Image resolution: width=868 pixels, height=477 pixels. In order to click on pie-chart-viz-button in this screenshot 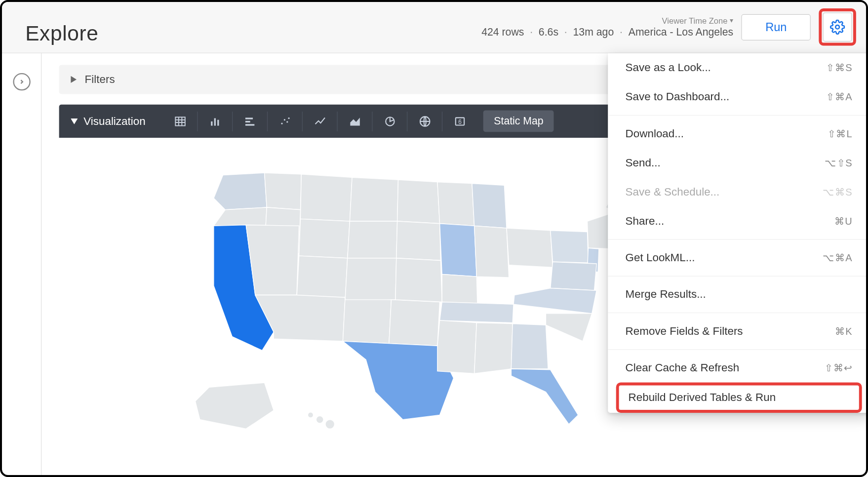, I will do `click(390, 121)`.